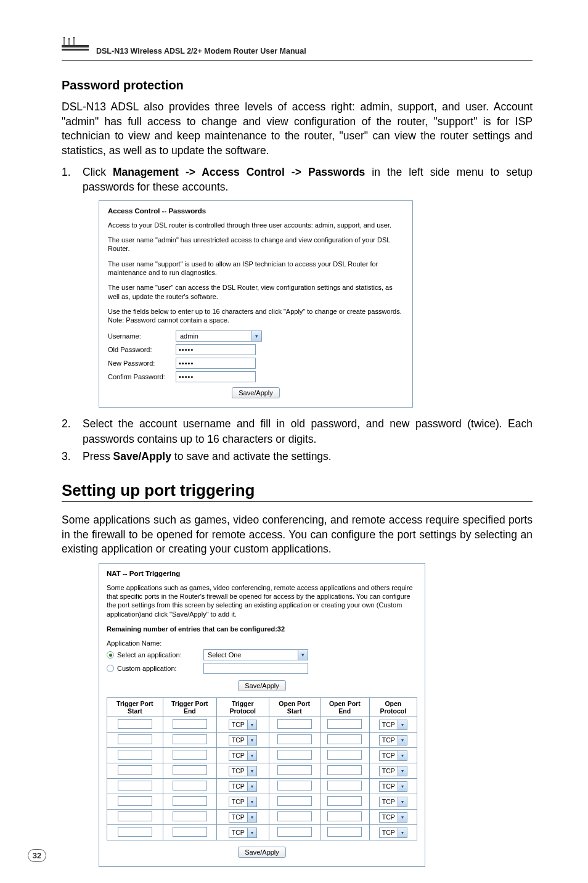  I want to click on shot1-p3: The user name "support" is used to allow…, so click(256, 269).